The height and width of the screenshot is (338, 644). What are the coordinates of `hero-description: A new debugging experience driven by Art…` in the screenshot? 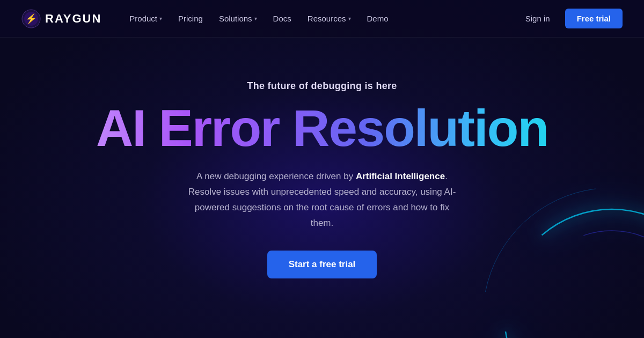 It's located at (322, 200).